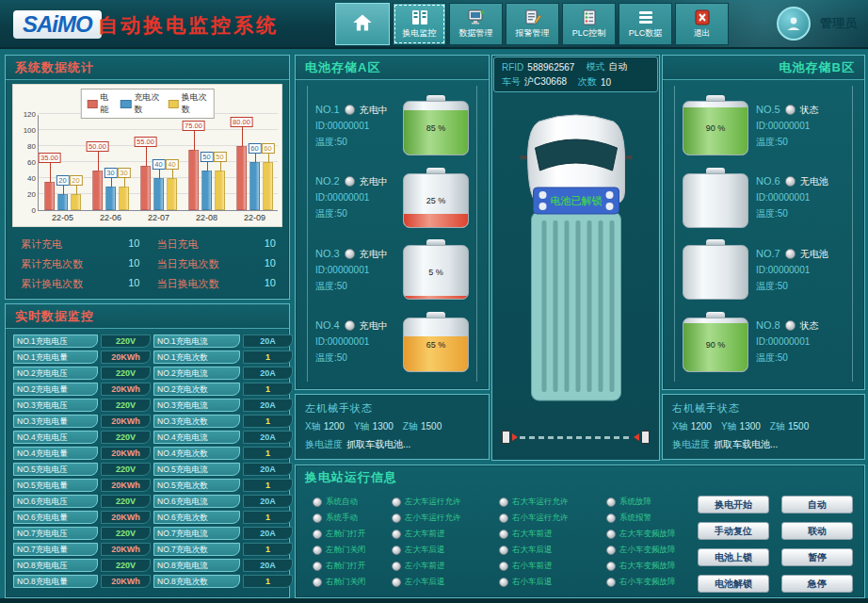 The width and height of the screenshot is (868, 603). I want to click on bar-value-label: 40, so click(158, 164).